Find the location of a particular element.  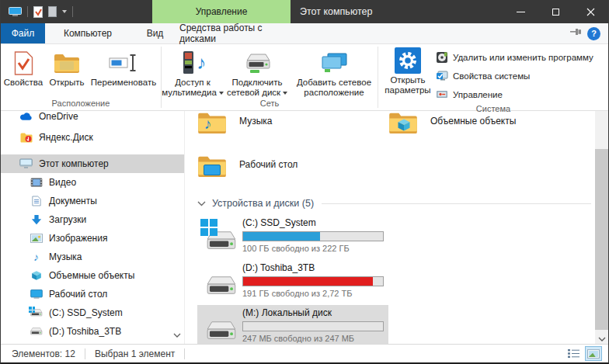

minimize-button is located at coordinates (520, 12).